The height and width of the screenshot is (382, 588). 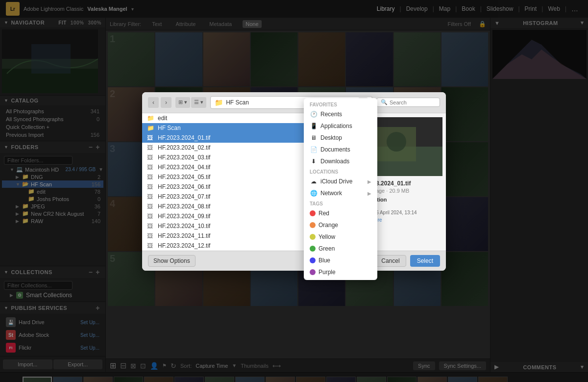 I want to click on network-label: Network, so click(x=331, y=193).